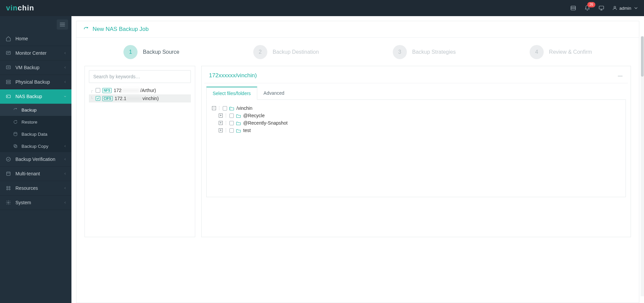  I want to click on username-label: admin, so click(625, 8).